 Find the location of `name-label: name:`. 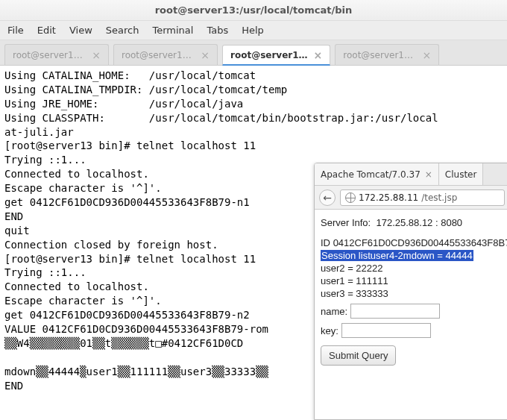

name-label: name: is located at coordinates (334, 312).